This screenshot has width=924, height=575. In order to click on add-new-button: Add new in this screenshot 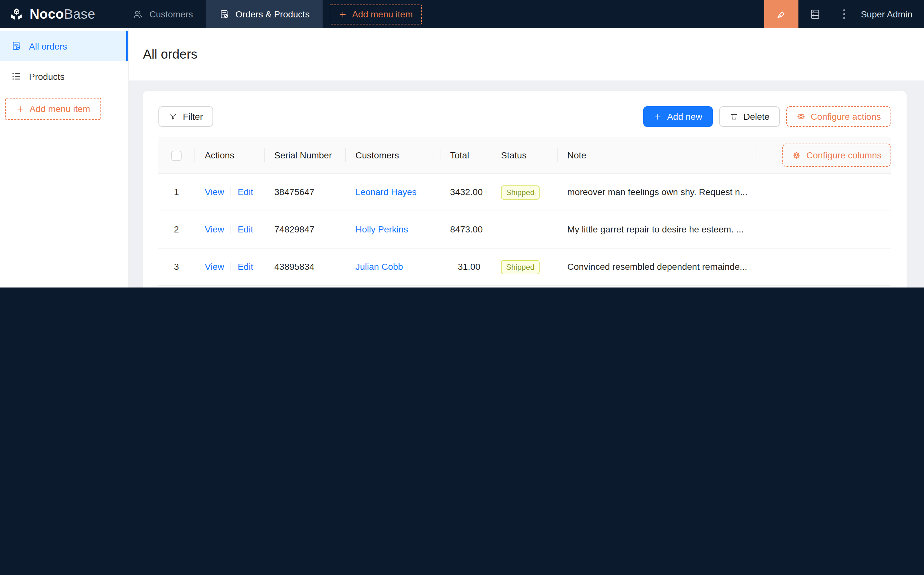, I will do `click(678, 116)`.